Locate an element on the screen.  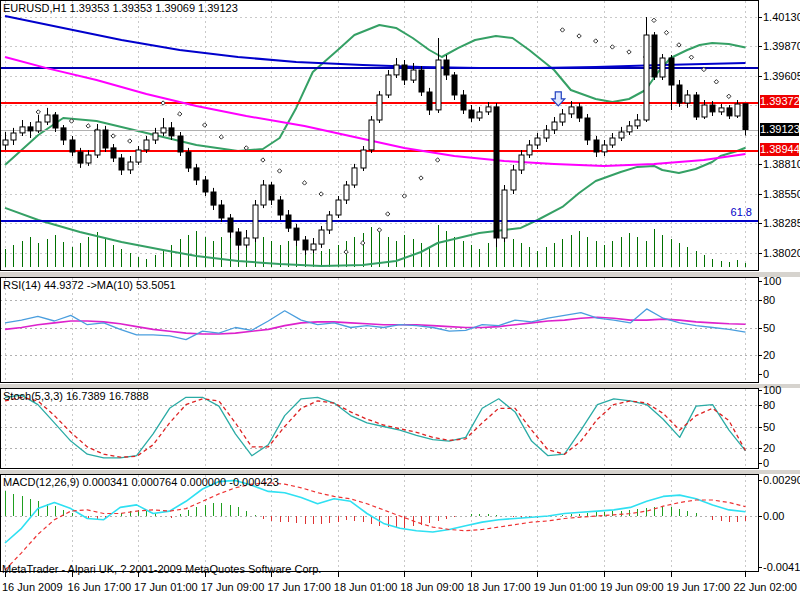
price-badge-support: 1.38944 is located at coordinates (780, 150).